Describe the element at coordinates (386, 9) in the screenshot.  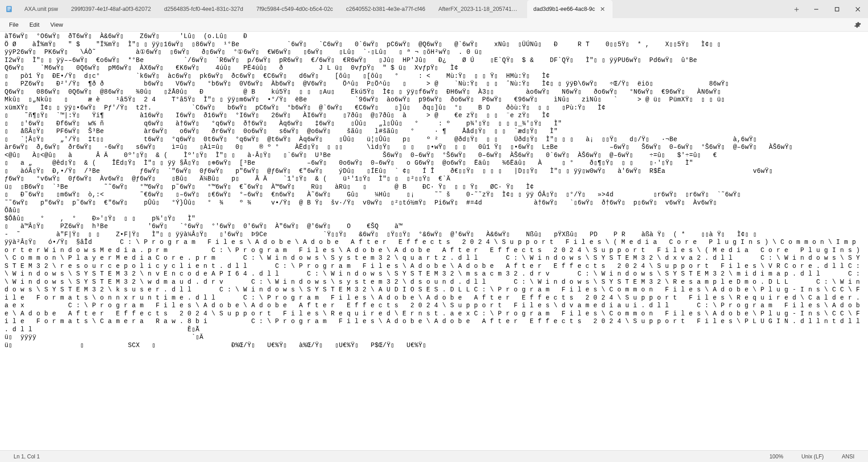
I see `tab-4: c2640552-b381-4e3e-a77f-cf46` at that location.